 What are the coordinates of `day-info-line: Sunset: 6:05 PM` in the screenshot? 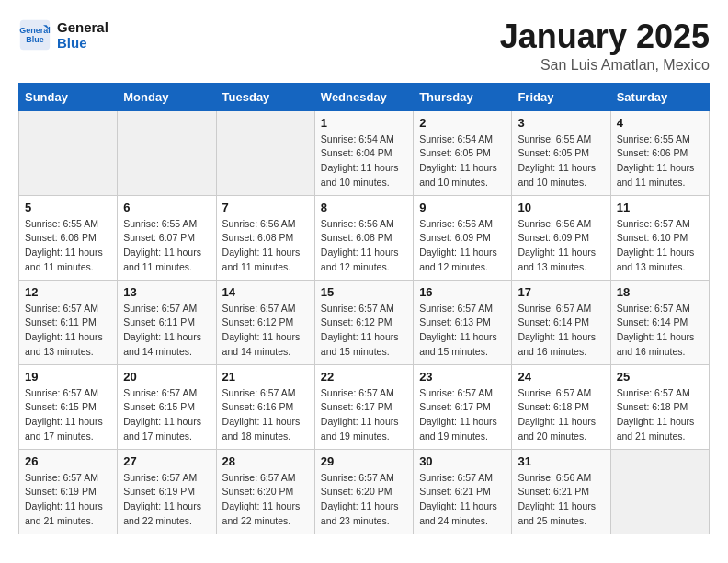 It's located at (553, 153).